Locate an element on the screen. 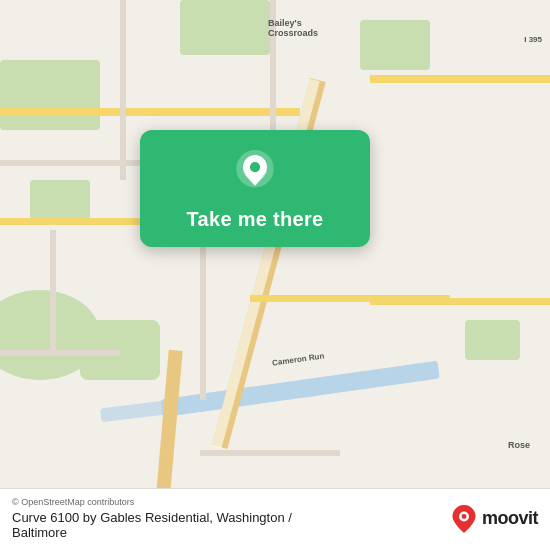  sr620-road is located at coordinates (53, 290).